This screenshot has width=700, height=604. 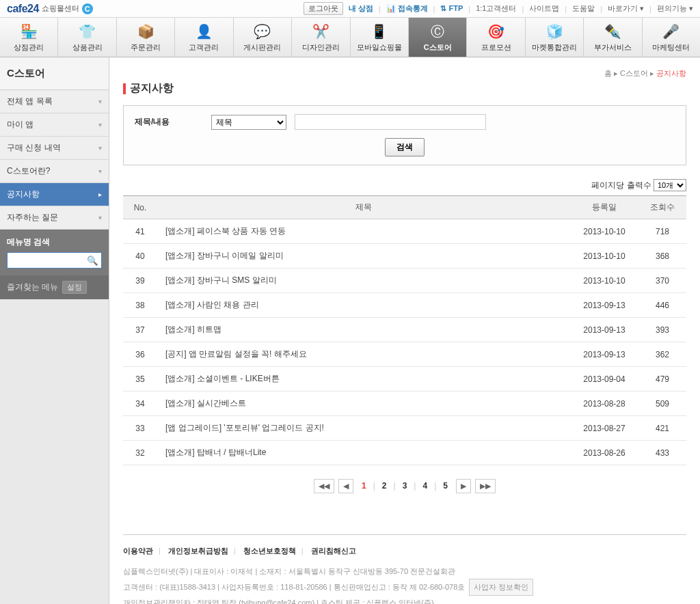 I want to click on shortcut-link: 바로가기 ▾, so click(x=626, y=8).